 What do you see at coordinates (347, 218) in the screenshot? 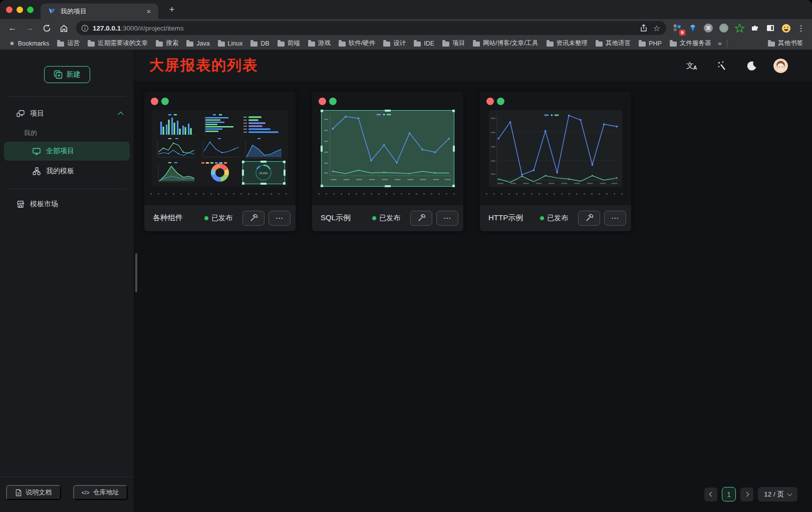
I see `project-name: SQL示例` at bounding box center [347, 218].